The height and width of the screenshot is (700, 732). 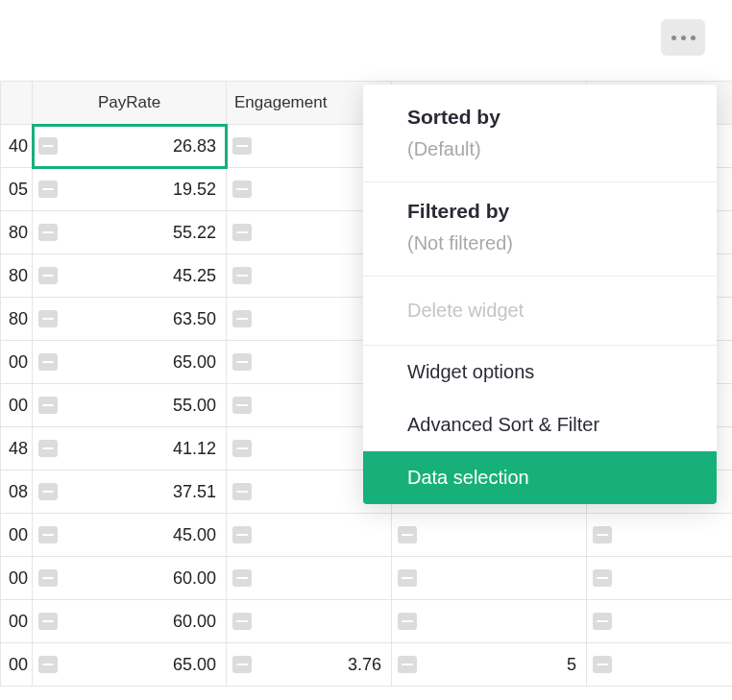 I want to click on table-row: 0060.00, so click(x=367, y=622).